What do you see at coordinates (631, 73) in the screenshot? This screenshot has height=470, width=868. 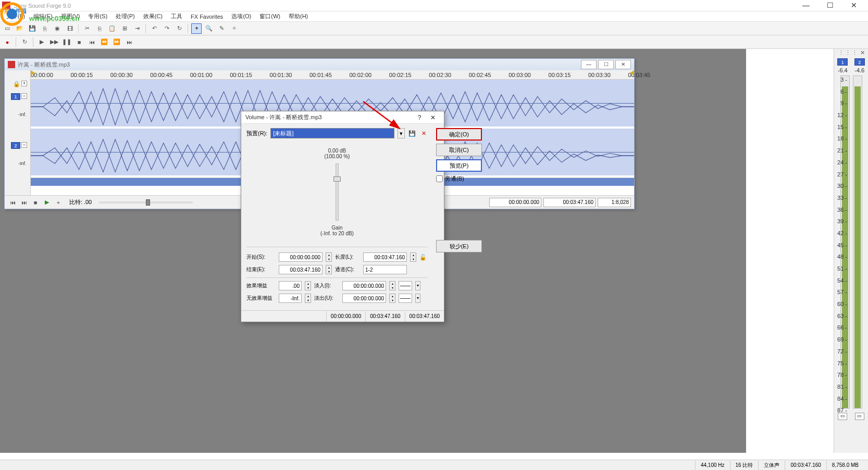 I see `selection-end-marker` at bounding box center [631, 73].